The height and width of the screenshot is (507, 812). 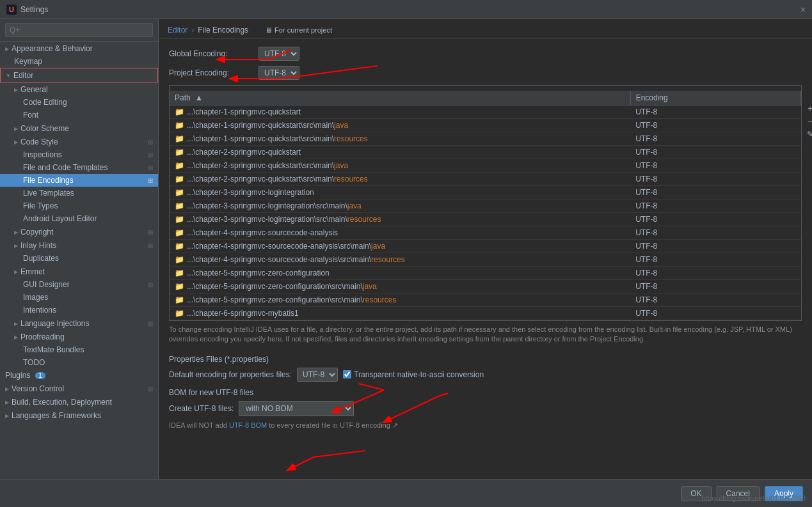 I want to click on sidebar-item-languages: Languages & Frameworks, so click(x=79, y=416).